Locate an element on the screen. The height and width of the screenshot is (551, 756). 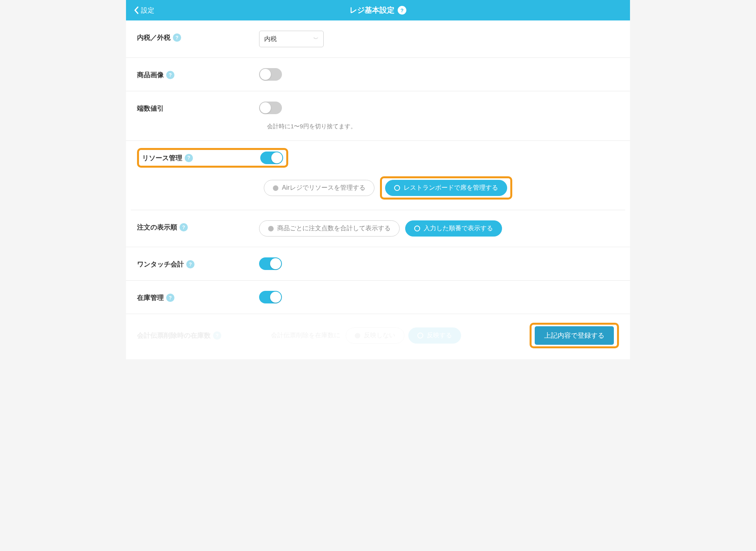
toggle-product-image is located at coordinates (271, 74).